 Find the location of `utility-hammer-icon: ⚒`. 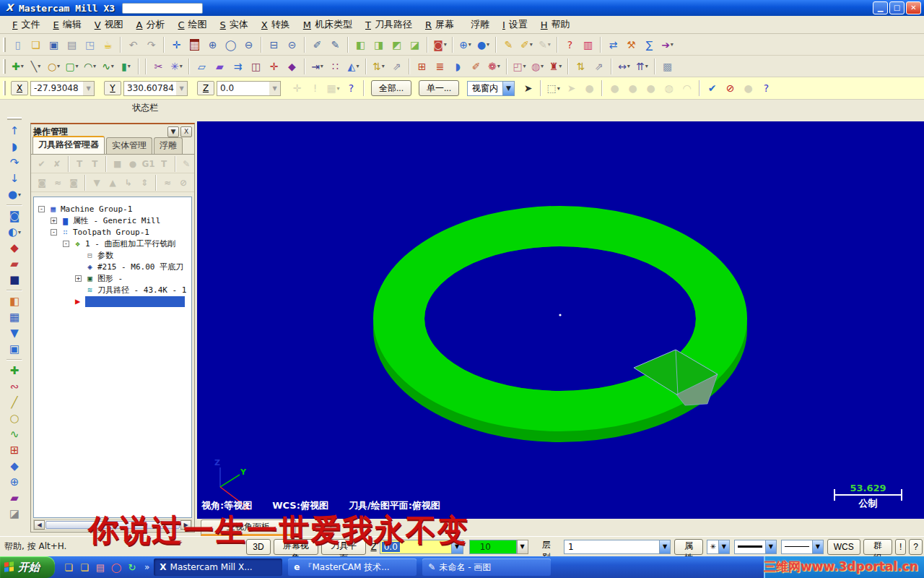

utility-hammer-icon: ⚒ is located at coordinates (631, 45).